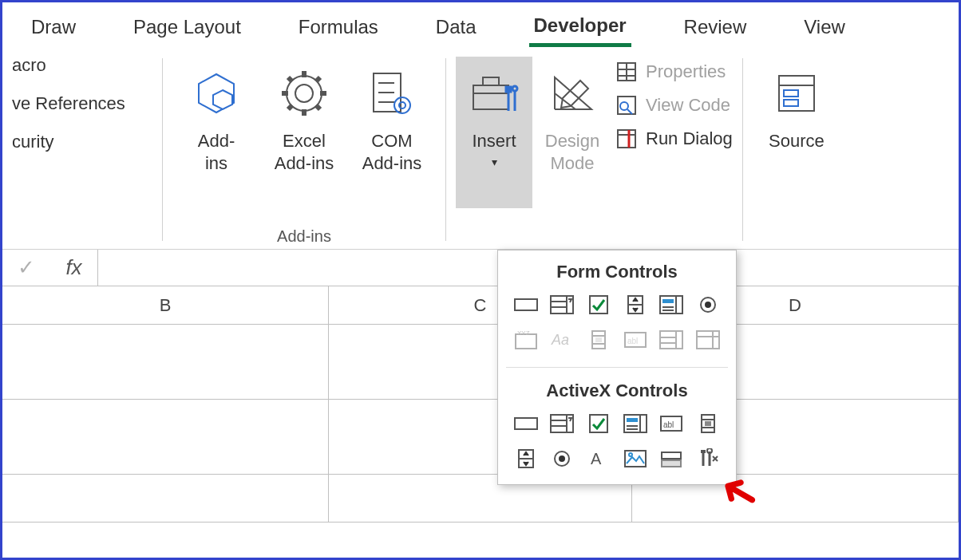  I want to click on view-code-icon, so click(627, 105).